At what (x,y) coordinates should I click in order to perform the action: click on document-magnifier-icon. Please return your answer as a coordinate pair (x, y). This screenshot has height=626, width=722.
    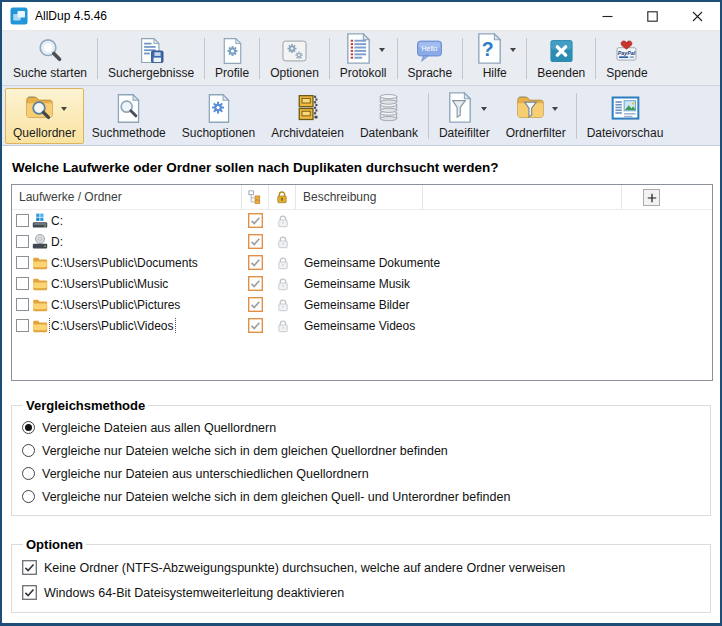
    Looking at the image, I should click on (128, 108).